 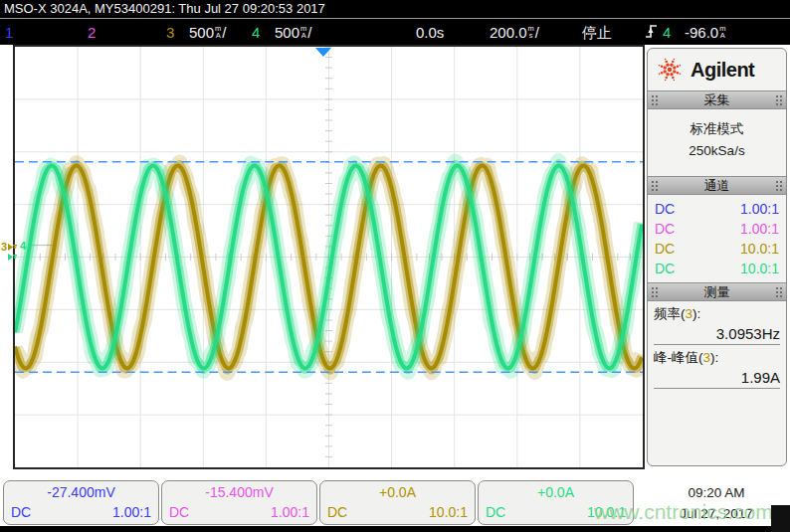 I want to click on header-divider, so click(x=395, y=18).